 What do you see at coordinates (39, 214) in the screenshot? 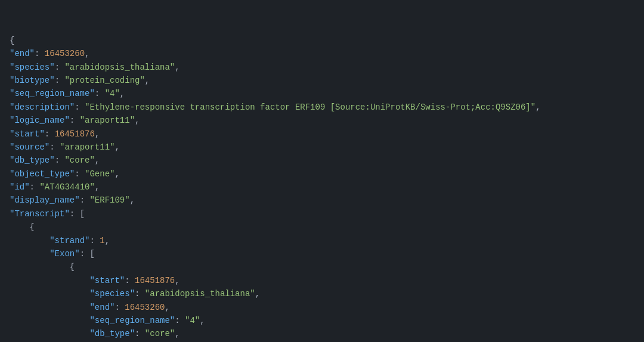
I see `key-token: "Transcript"` at bounding box center [39, 214].